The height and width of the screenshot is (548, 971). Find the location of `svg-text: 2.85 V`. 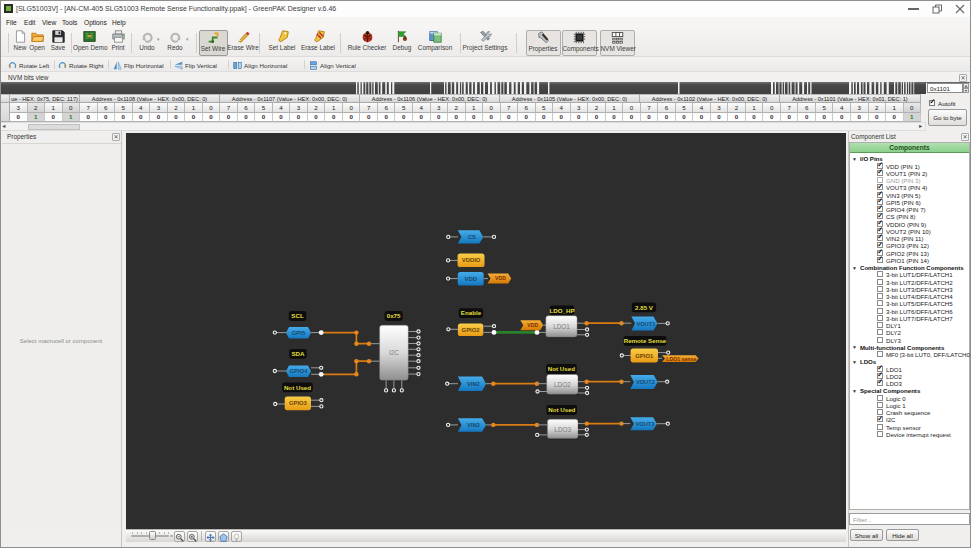

svg-text: 2.85 V is located at coordinates (644, 308).